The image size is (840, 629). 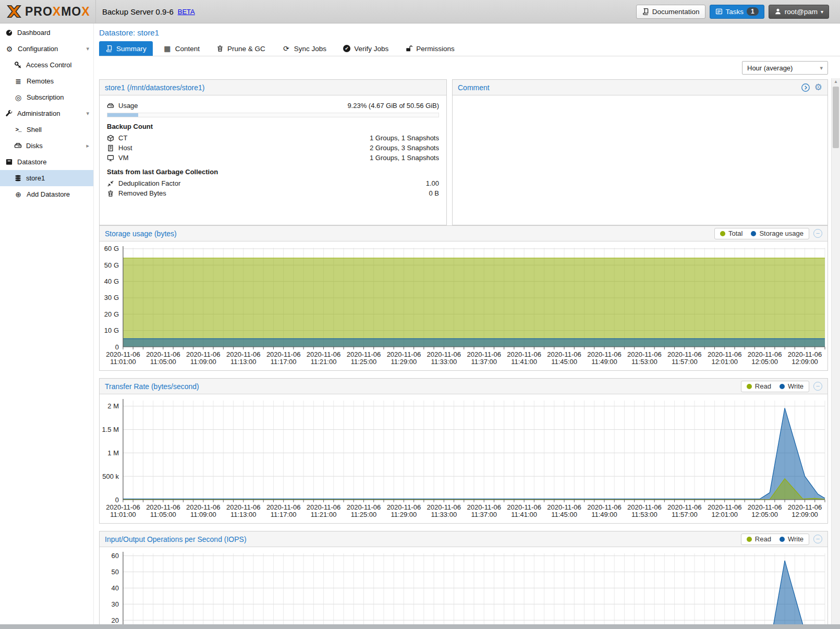 I want to click on chart-title: Input/Output Operations per Second (IOPS…, so click(x=176, y=539).